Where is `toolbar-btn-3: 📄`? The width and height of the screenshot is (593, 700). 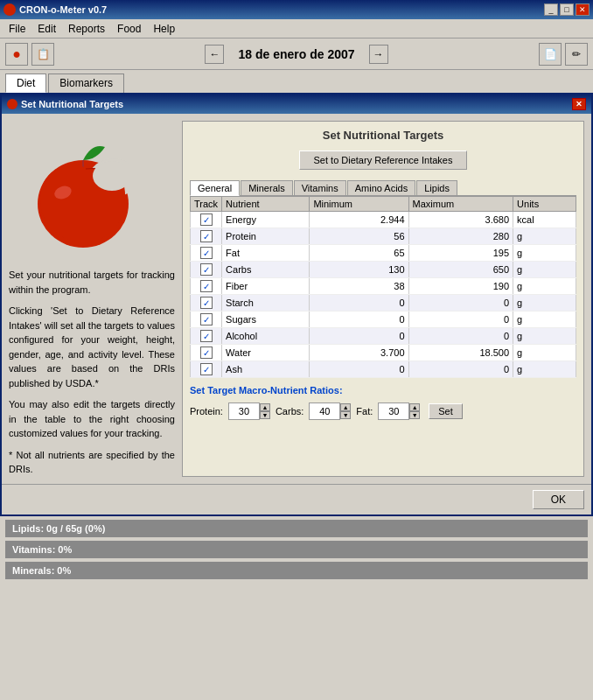 toolbar-btn-3: 📄 is located at coordinates (550, 54).